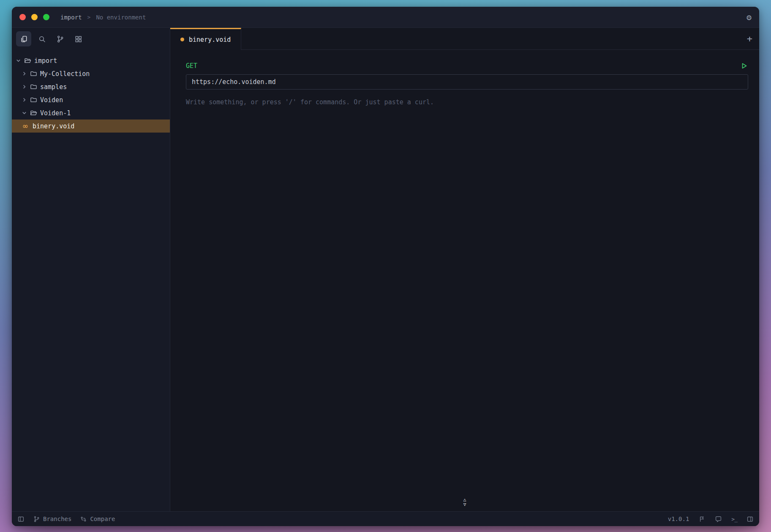 The image size is (771, 532). Describe the element at coordinates (52, 519) in the screenshot. I see `branches-button: Branches` at that location.